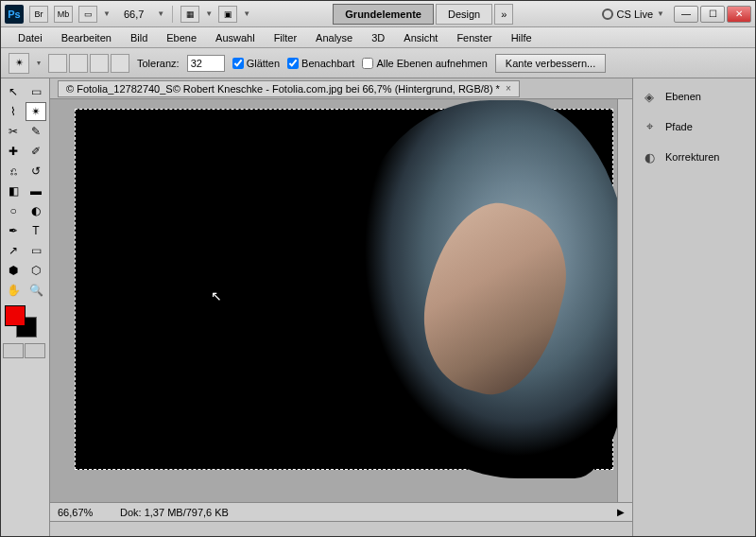 The width and height of the screenshot is (756, 537). What do you see at coordinates (36, 270) in the screenshot?
I see `3d-camera-tool: ⬡` at bounding box center [36, 270].